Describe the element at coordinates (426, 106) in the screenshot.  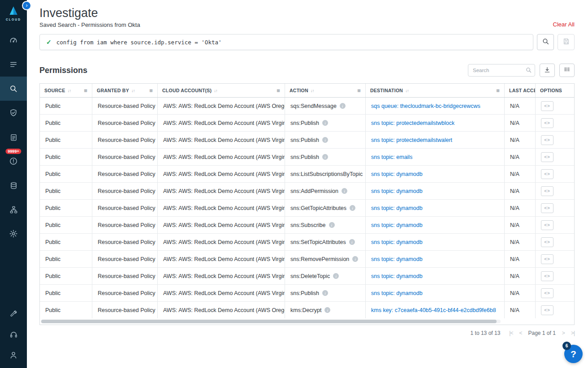
I see `destination-link: sqs queue: thecloudmark-bc-bridgecrewcws` at that location.